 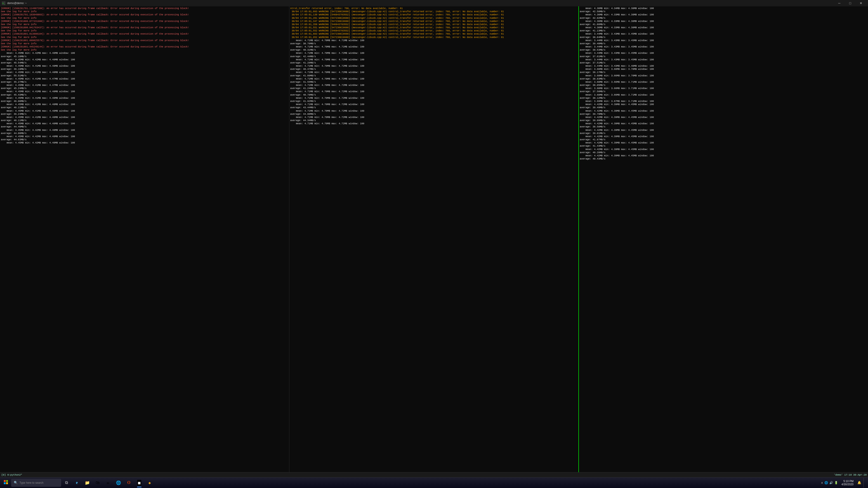 What do you see at coordinates (145, 57) in the screenshot?
I see `terminal-line: average: 45.18MB/s` at bounding box center [145, 57].